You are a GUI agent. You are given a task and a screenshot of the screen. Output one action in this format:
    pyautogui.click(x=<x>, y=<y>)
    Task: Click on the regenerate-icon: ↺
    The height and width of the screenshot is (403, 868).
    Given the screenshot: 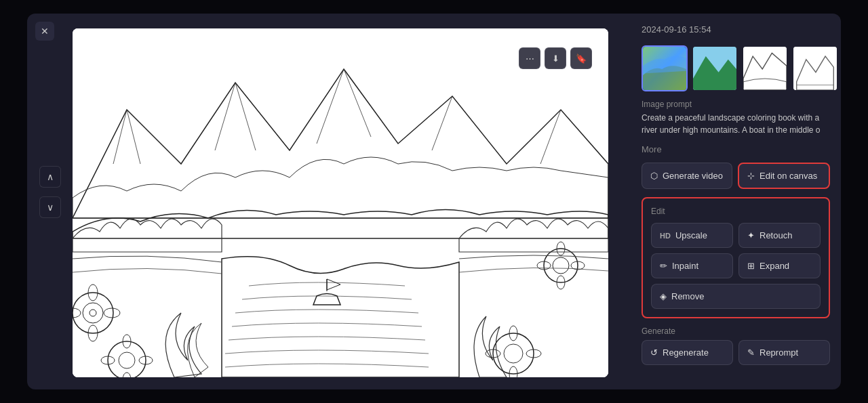 What is the action you would take?
    pyautogui.click(x=654, y=352)
    